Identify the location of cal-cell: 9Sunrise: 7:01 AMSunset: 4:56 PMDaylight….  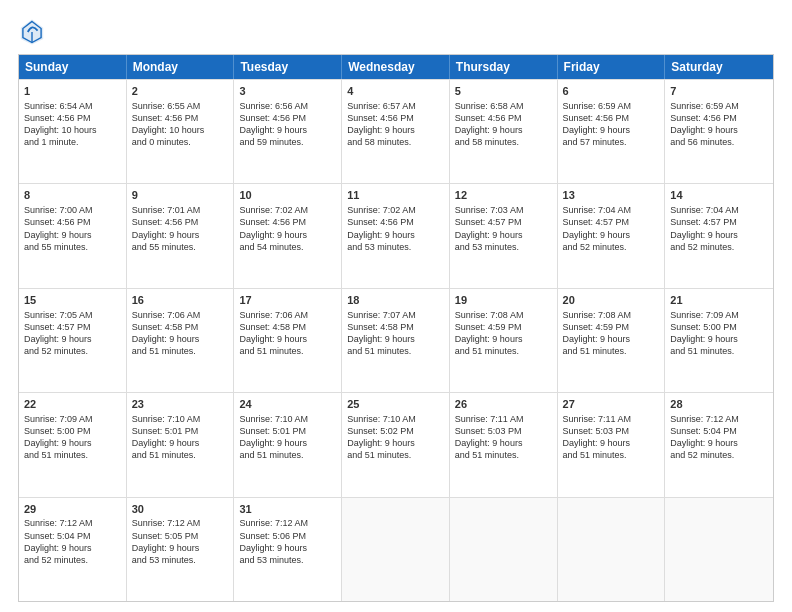
(181, 236).